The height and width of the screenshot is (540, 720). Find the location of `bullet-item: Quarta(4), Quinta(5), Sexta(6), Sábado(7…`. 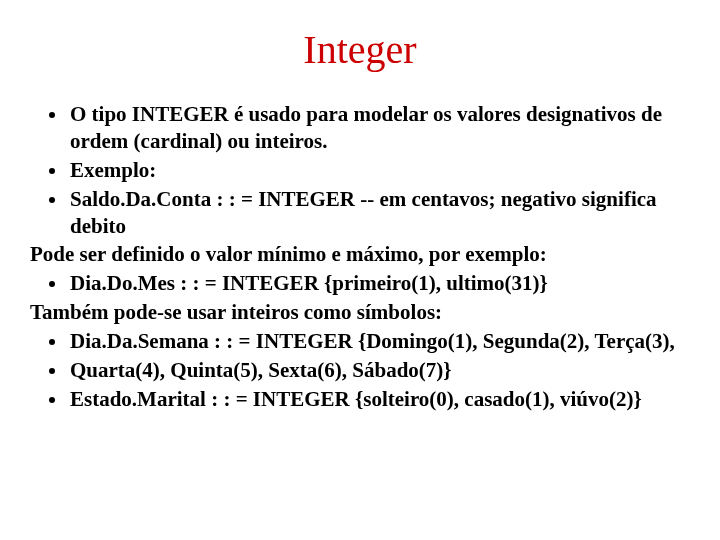

bullet-item: Quarta(4), Quinta(5), Sexta(6), Sábado(7… is located at coordinates (379, 370).